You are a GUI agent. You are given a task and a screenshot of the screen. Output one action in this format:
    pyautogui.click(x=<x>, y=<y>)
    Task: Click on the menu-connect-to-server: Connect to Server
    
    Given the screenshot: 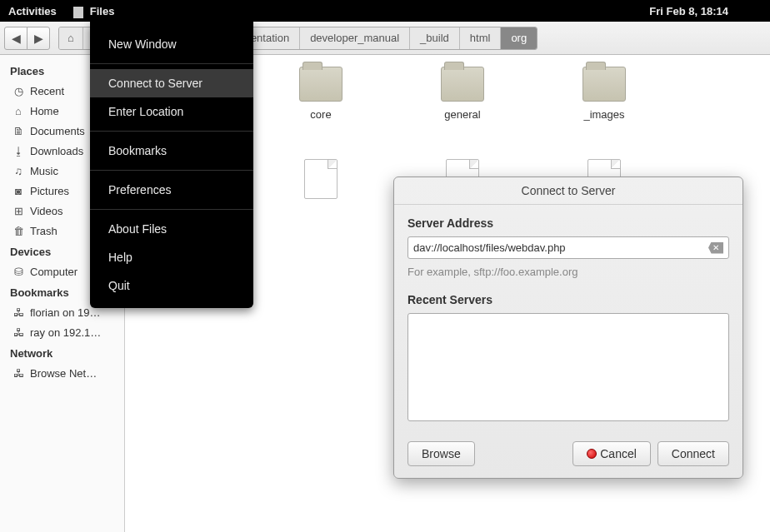 What is the action you would take?
    pyautogui.click(x=172, y=83)
    